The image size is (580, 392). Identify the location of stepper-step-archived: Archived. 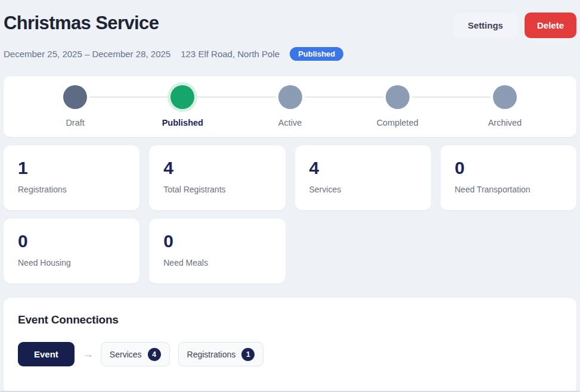
(505, 106).